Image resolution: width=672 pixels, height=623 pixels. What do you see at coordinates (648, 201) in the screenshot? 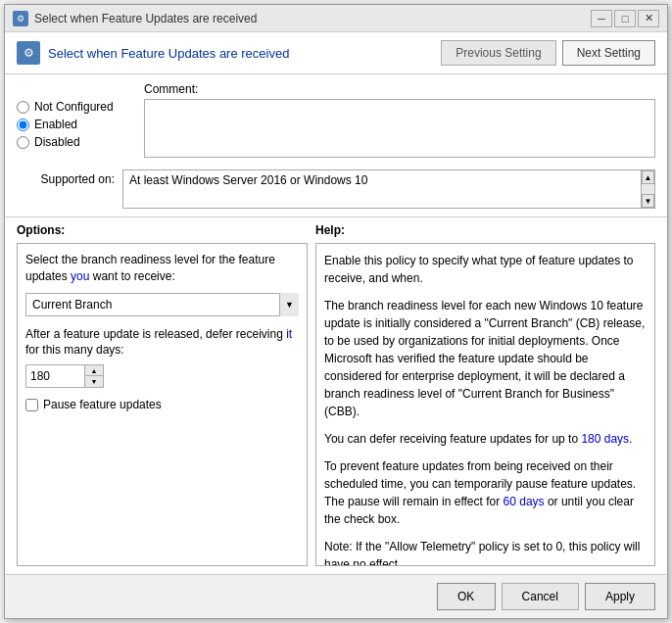
I see `supported-scroll-down: ▼` at bounding box center [648, 201].